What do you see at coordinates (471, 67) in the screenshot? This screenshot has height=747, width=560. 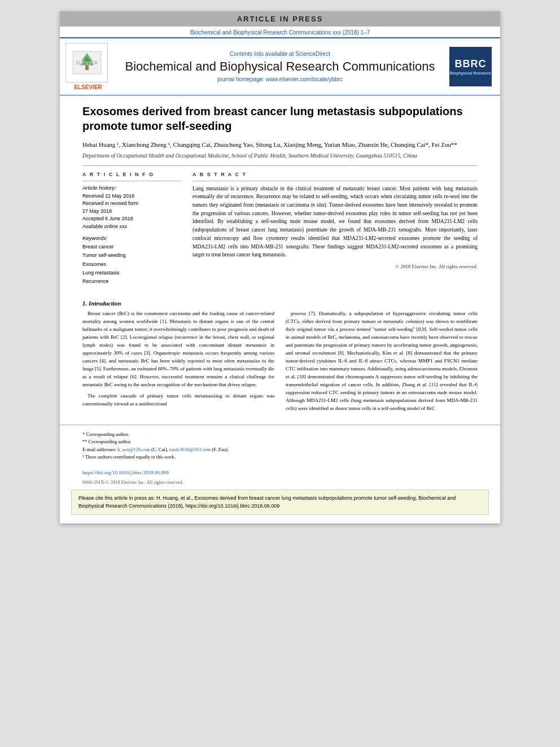 I see `bbrc-logo-box: BBRC Biophysical Research` at bounding box center [471, 67].